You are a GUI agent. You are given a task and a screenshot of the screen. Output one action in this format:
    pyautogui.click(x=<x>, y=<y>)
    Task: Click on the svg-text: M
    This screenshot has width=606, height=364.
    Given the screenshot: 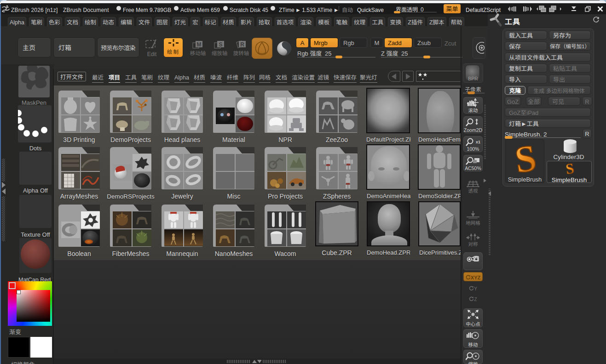 What is the action you would take?
    pyautogui.click(x=199, y=44)
    